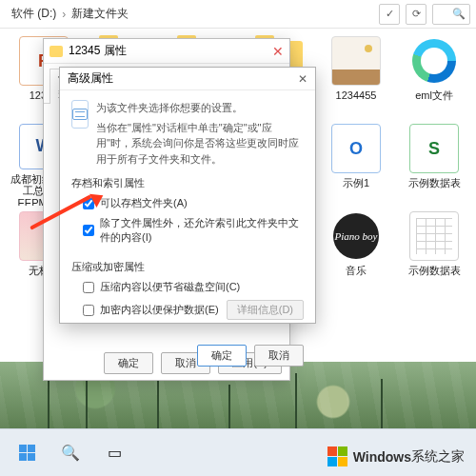 Image resolution: width=476 pixels, height=476 pixels. What do you see at coordinates (434, 61) in the screenshot?
I see `edge-icon` at bounding box center [434, 61].